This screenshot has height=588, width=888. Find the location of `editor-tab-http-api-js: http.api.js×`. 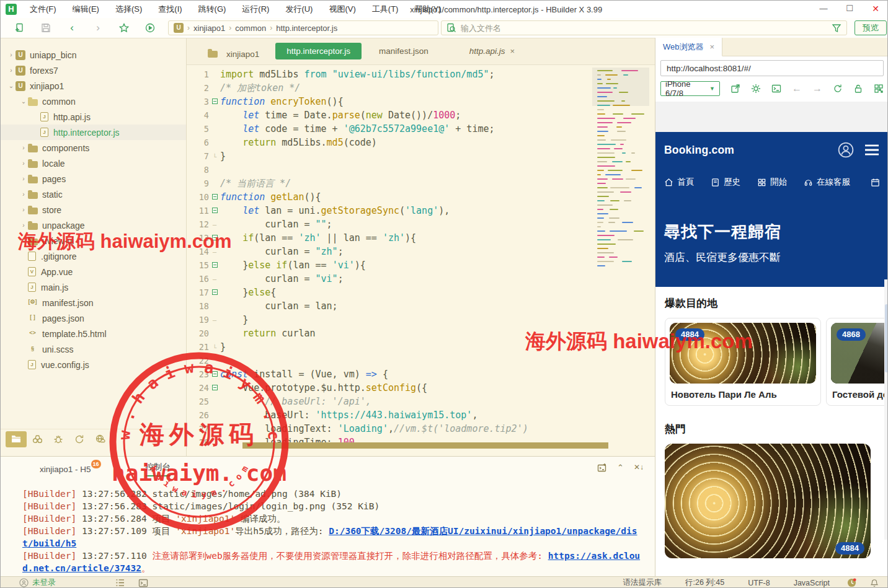

editor-tab-http-api-js: http.api.js× is located at coordinates (492, 51).